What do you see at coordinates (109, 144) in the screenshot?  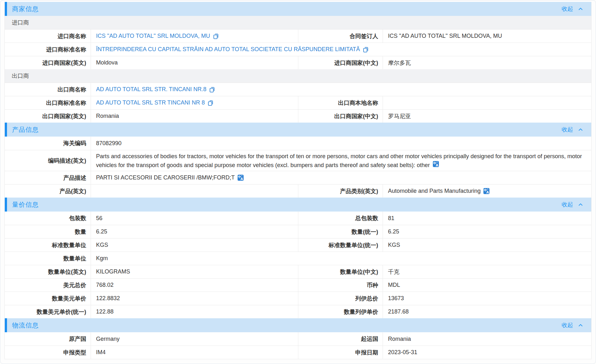 I see `field-value-text: 87082990` at bounding box center [109, 144].